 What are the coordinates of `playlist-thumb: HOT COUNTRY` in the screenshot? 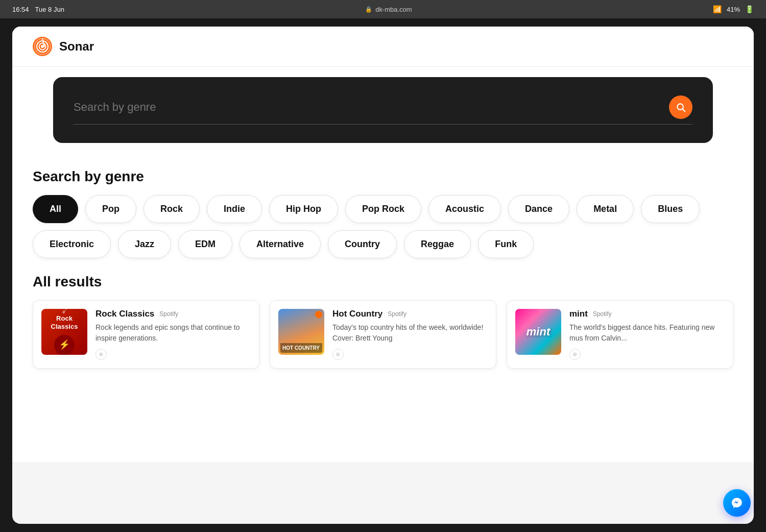 It's located at (301, 332).